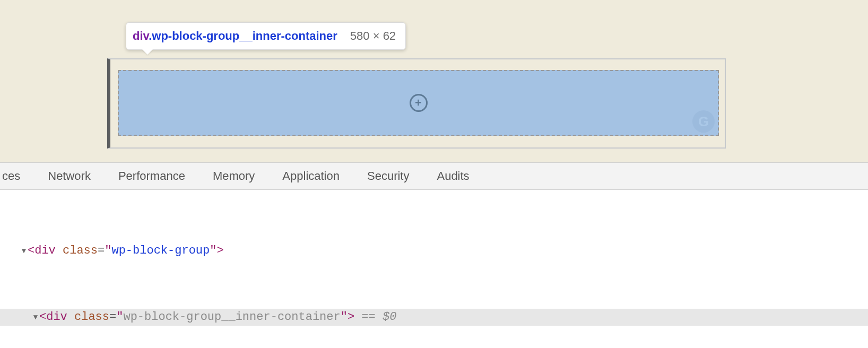 The width and height of the screenshot is (868, 348). What do you see at coordinates (266, 36) in the screenshot?
I see `element-inspect-tooltip: div.wp-block-group__inner-container 580 …` at bounding box center [266, 36].